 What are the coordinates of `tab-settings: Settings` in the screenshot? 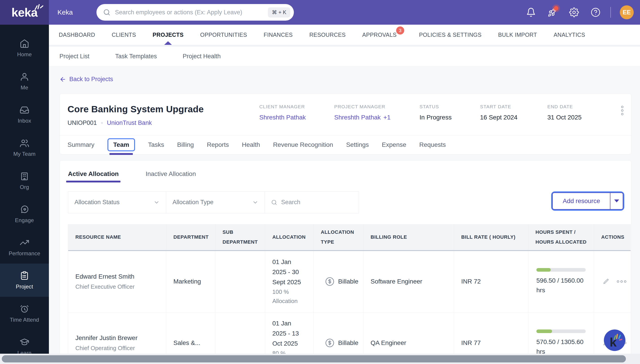 It's located at (357, 145).